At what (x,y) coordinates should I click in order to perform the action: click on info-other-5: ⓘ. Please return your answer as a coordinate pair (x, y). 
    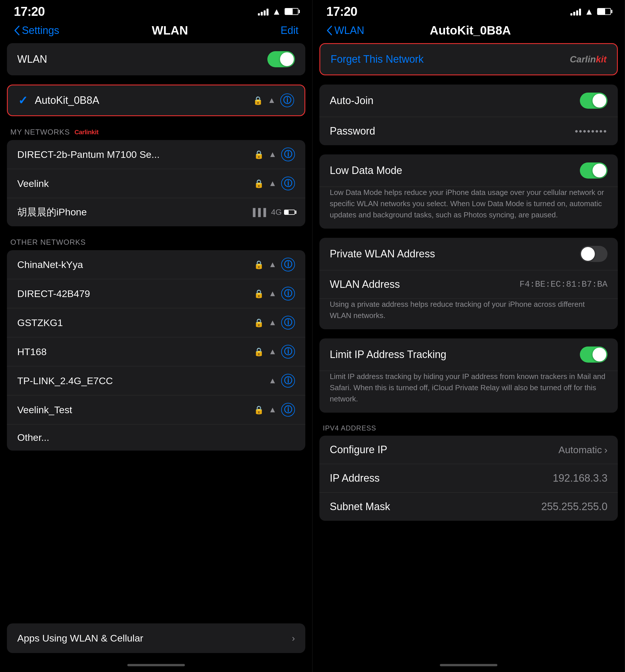
    Looking at the image, I should click on (288, 410).